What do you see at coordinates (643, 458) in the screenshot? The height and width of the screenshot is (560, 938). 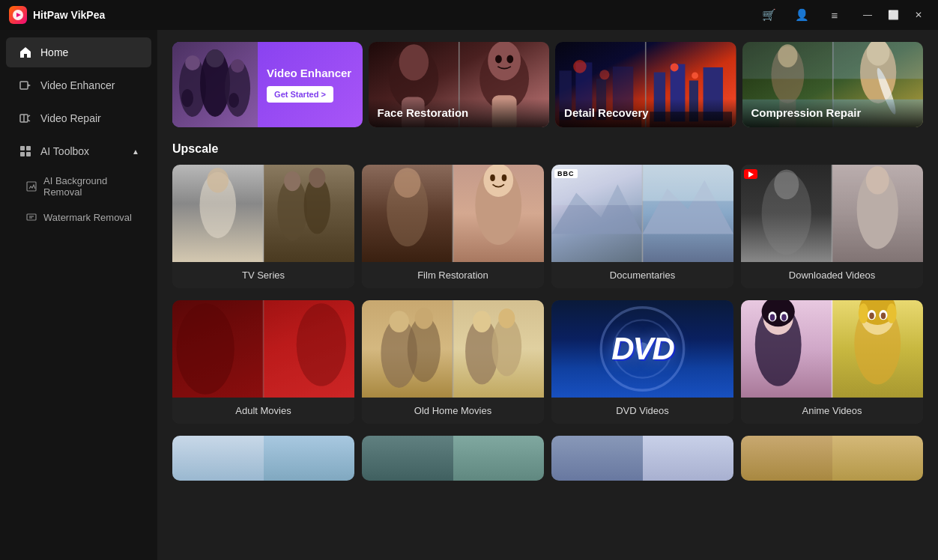 I see `bottom-card-3-image` at bounding box center [643, 458].